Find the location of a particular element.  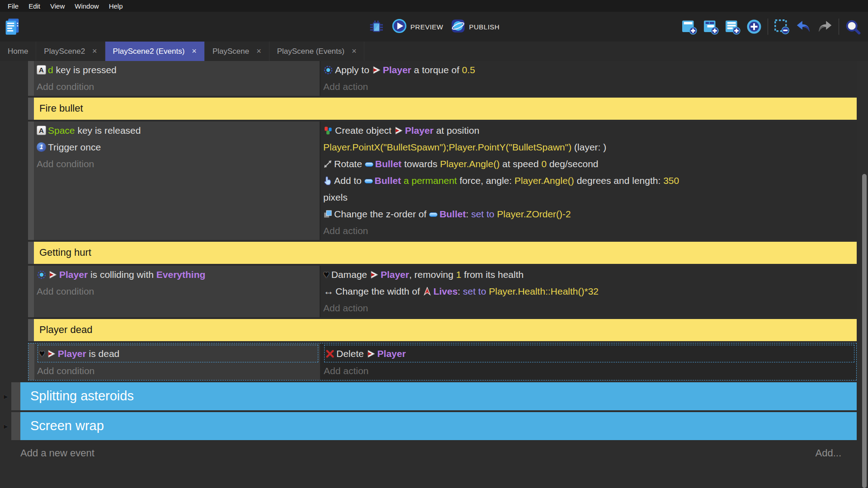

add-more-button: Add... is located at coordinates (828, 453).